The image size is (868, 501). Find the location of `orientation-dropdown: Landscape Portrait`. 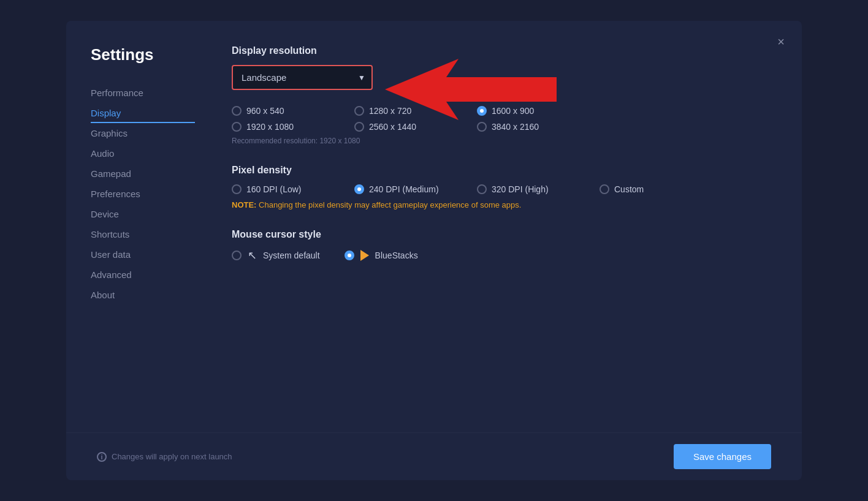

orientation-dropdown: Landscape Portrait is located at coordinates (302, 77).